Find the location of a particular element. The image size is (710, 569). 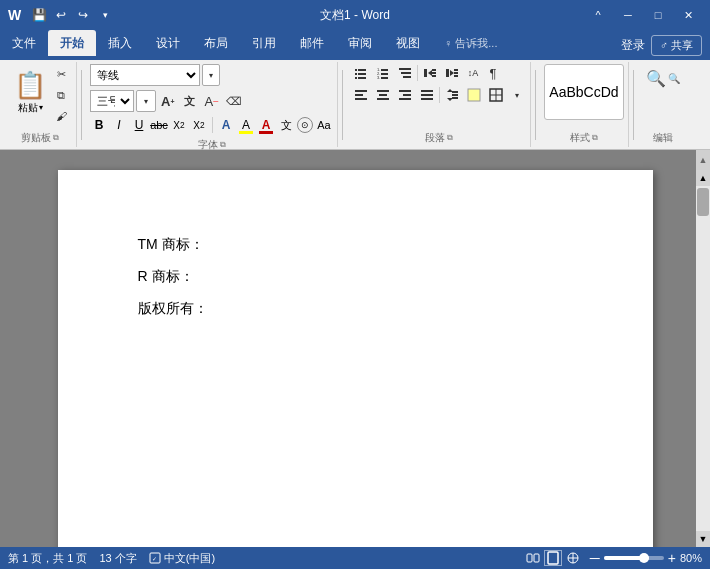

tab-layout: 布局 is located at coordinates (216, 43).